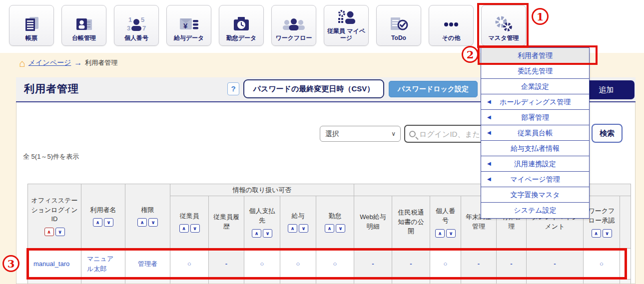 This screenshot has width=644, height=284. What do you see at coordinates (78, 63) in the screenshot?
I see `breadcrumb-arrow-icon: →` at bounding box center [78, 63].